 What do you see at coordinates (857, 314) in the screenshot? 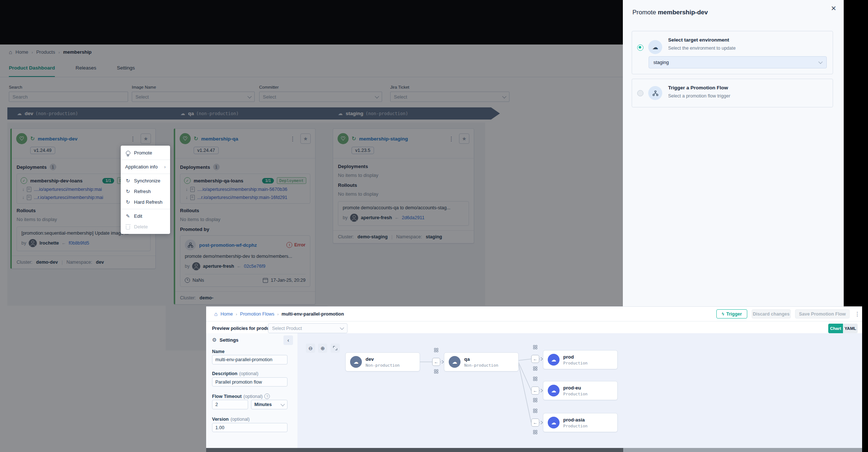
I see `flow-kebab-menu-button` at bounding box center [857, 314].